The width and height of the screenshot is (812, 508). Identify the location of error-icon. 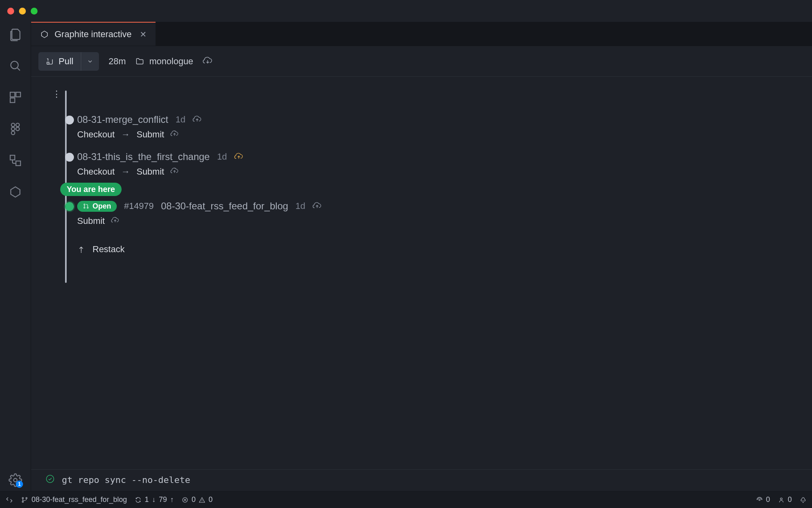
(185, 500).